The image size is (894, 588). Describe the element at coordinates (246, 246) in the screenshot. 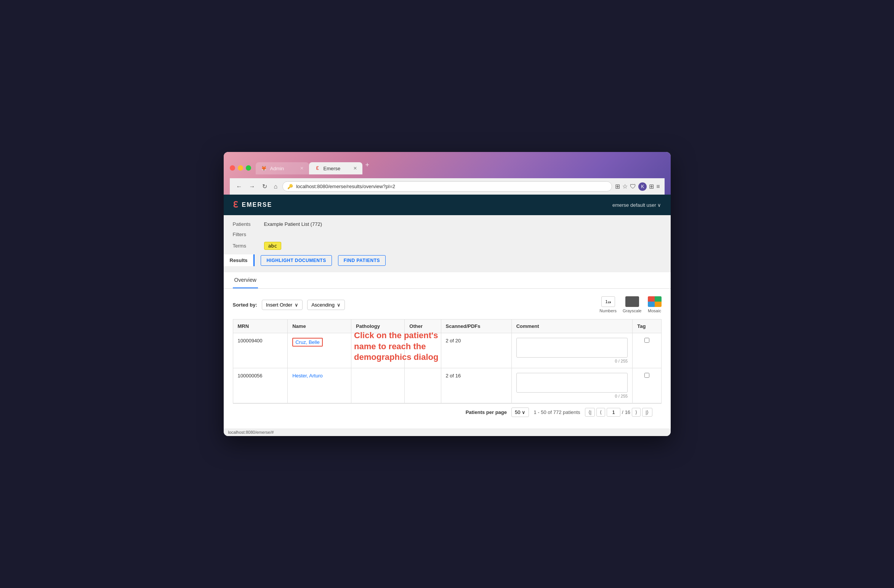

I see `terms-label: Terms` at that location.